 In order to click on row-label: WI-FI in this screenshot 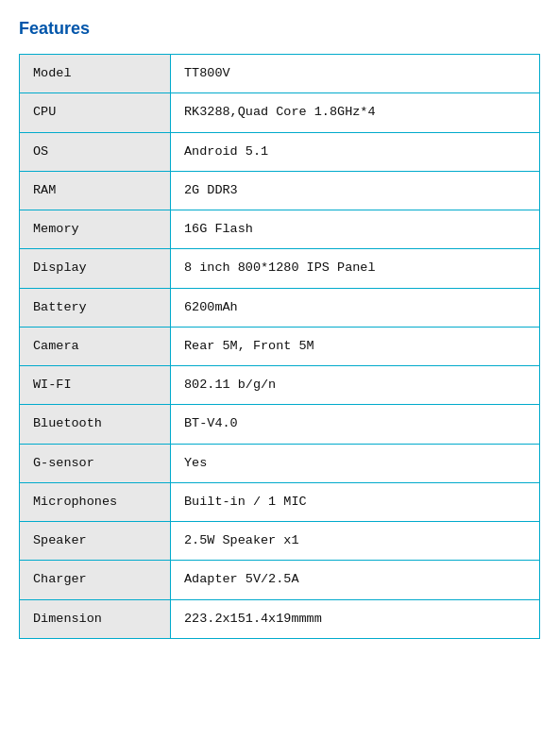, I will do `click(95, 385)`.